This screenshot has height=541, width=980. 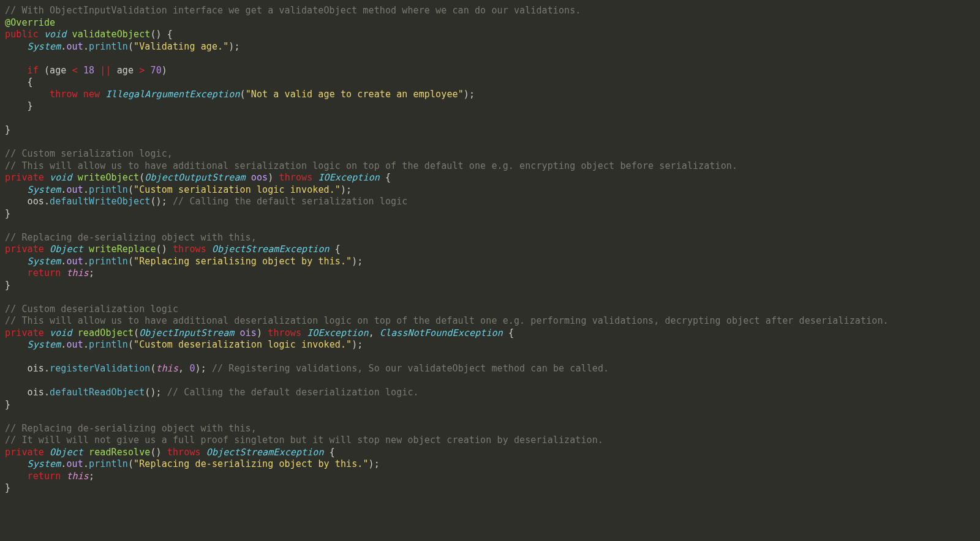 I want to click on kw-if: if, so click(x=33, y=70).